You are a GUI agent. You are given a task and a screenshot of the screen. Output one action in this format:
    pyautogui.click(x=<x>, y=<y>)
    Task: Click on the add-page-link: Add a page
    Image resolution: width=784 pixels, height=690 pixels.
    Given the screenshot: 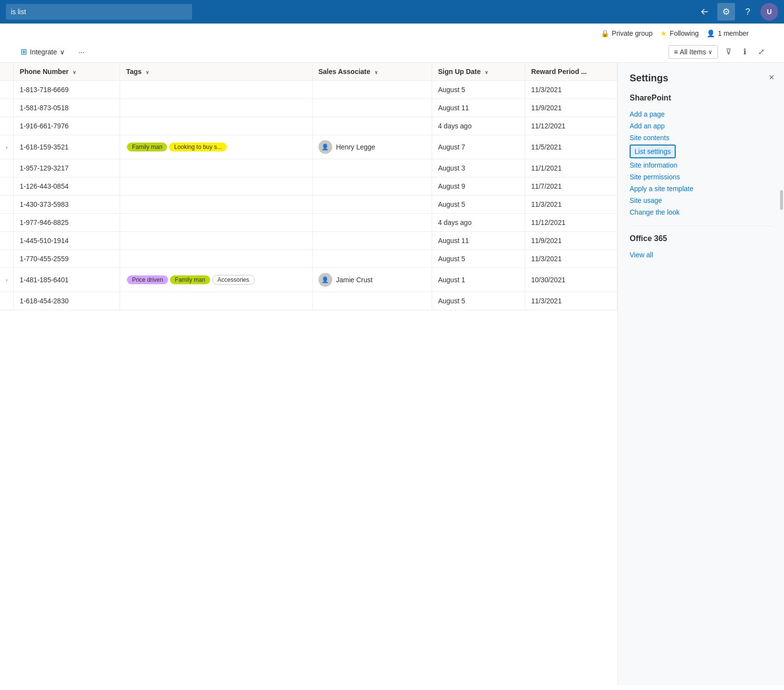 What is the action you would take?
    pyautogui.click(x=701, y=114)
    